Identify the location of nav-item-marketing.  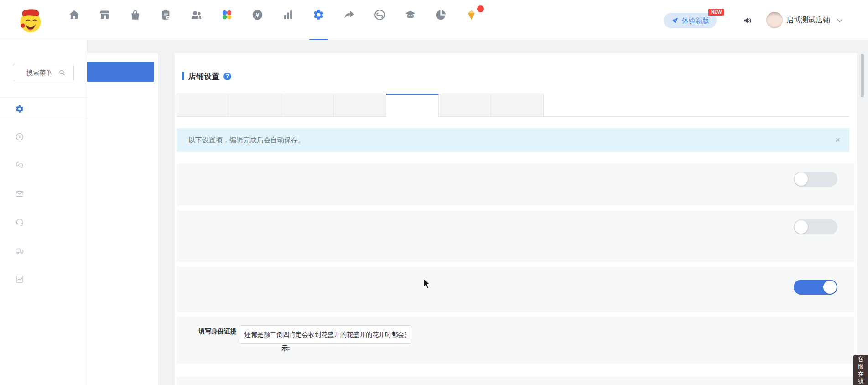
(227, 20).